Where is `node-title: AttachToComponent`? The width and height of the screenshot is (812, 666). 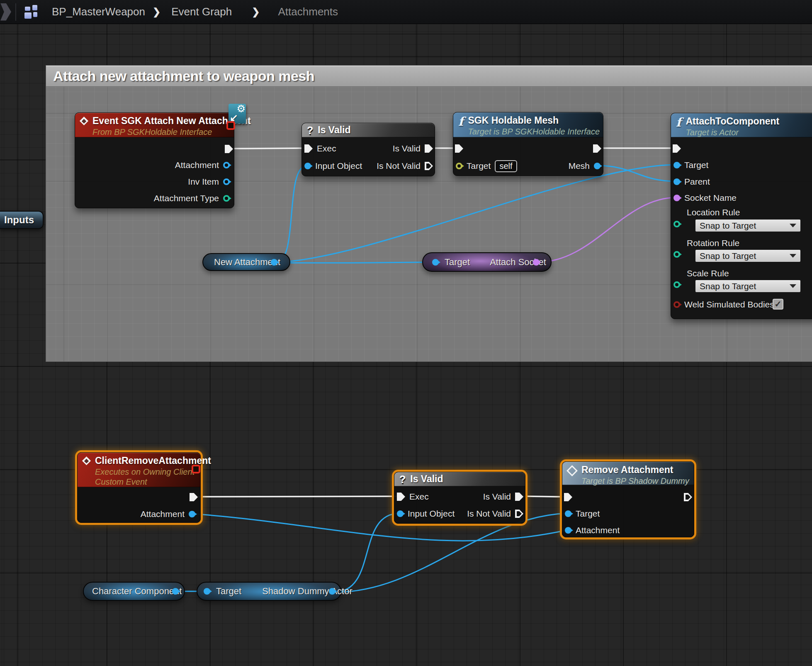
node-title: AttachToComponent is located at coordinates (732, 121).